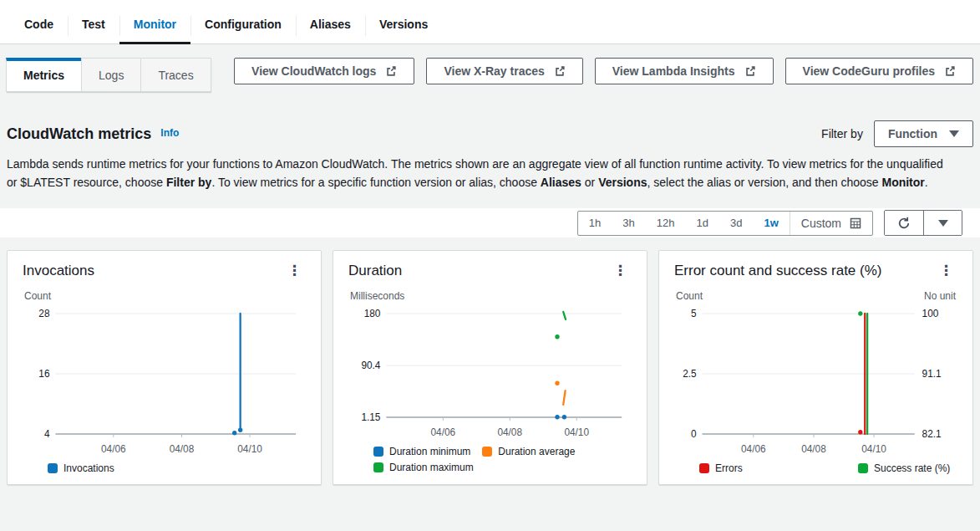 This screenshot has height=531, width=980. I want to click on time-range-strip: 1h3h12h1d3d1w Custom, so click(490, 222).